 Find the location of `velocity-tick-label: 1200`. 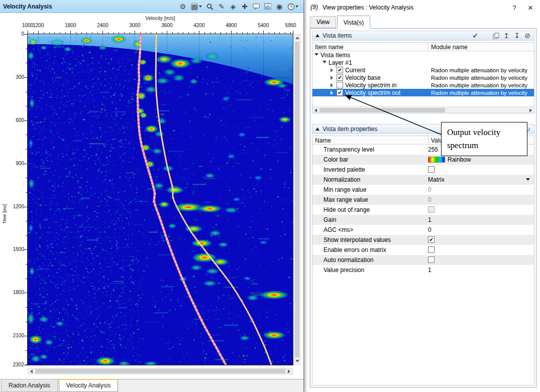

velocity-tick-label: 1200 is located at coordinates (38, 25).